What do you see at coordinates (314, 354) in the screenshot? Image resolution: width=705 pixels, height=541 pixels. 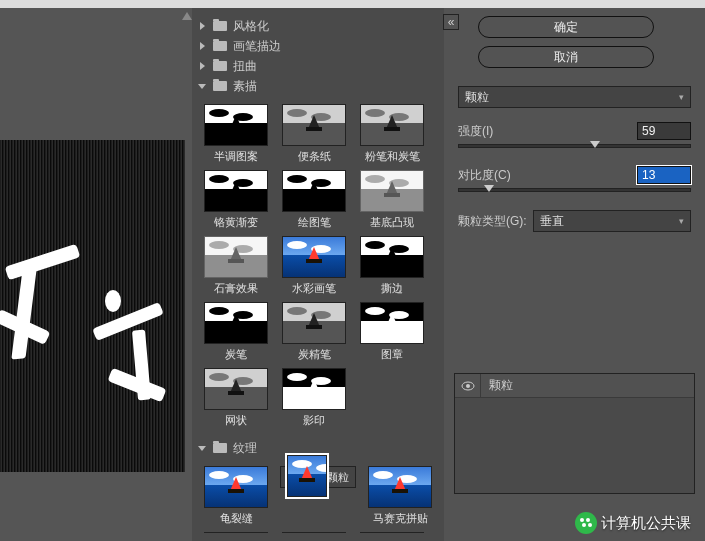 I see `filter-thumb-label: 炭精笔` at bounding box center [314, 354].